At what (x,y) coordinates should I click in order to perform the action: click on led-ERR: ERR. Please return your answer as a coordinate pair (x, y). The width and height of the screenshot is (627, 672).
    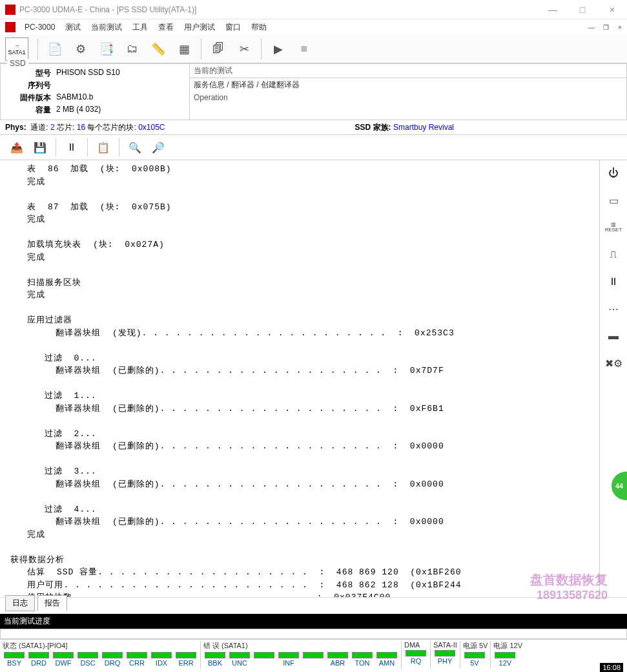
    Looking at the image, I should click on (186, 659).